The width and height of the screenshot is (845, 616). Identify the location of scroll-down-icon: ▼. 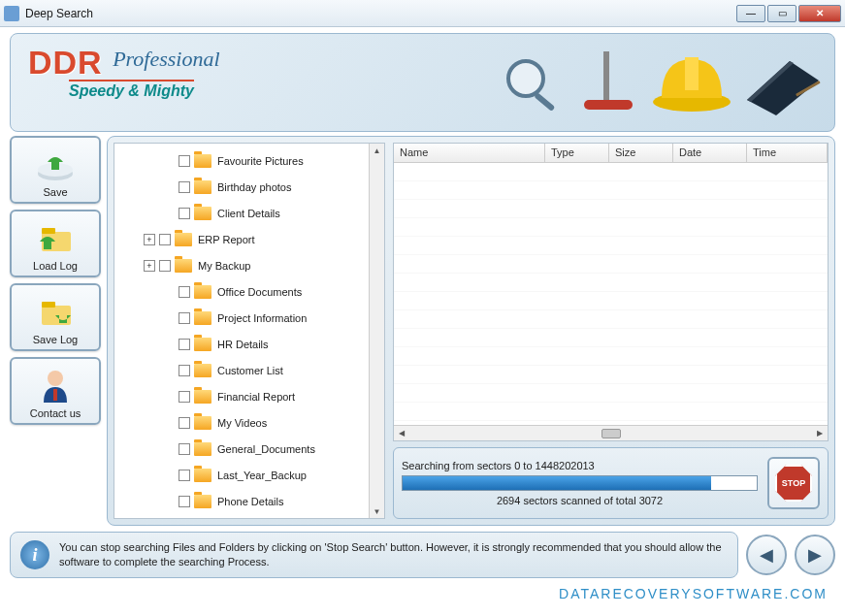
(377, 511).